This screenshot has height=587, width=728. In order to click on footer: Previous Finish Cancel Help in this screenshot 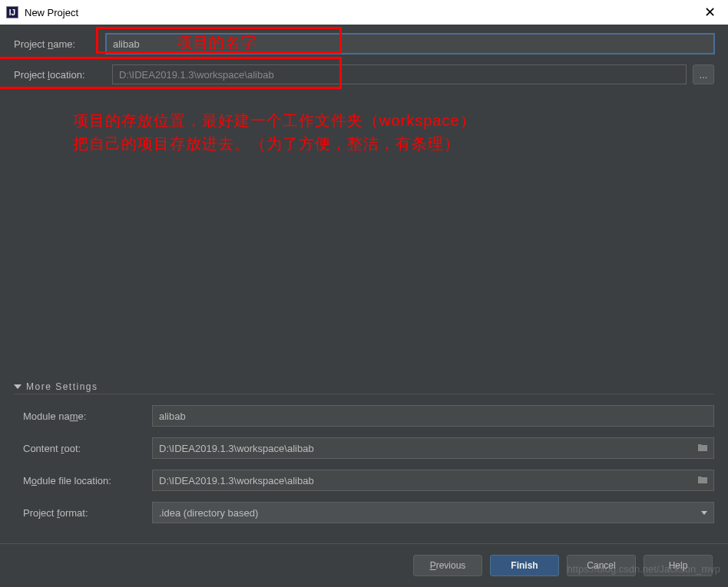, I will do `click(364, 565)`.